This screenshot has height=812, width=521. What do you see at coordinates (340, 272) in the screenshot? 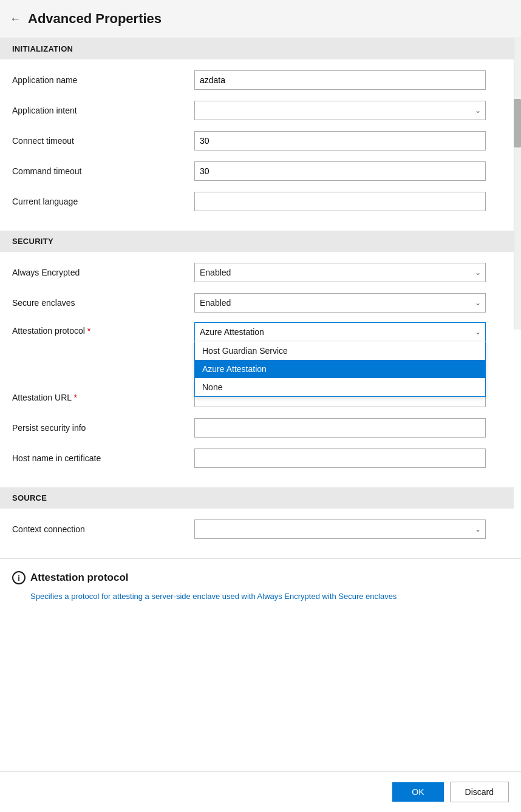
I see `select-always-encrypted: Enabled ⌄` at bounding box center [340, 272].